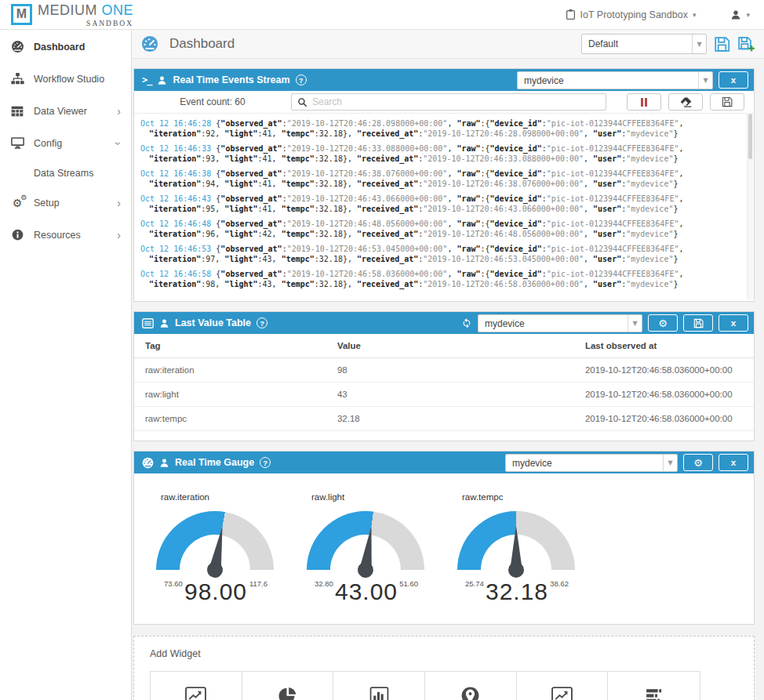 The width and height of the screenshot is (764, 700). I want to click on widget-grouped-users-pie-chart: Grouped Users Pie Chart, so click(289, 686).